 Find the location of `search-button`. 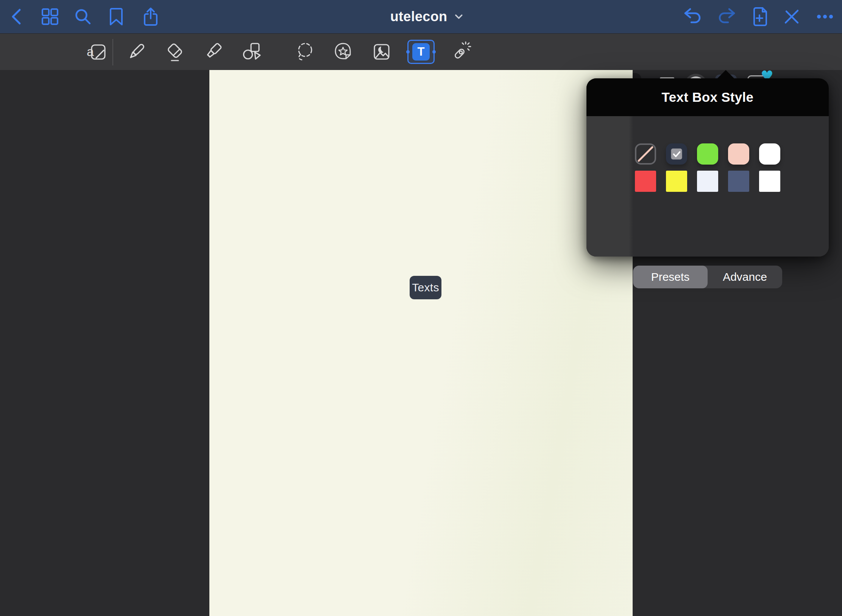

search-button is located at coordinates (83, 17).